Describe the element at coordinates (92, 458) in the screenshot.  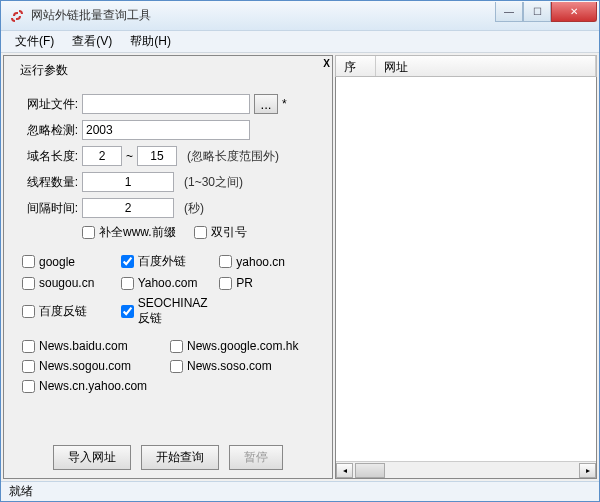
I see `import-button: 导入网址` at that location.